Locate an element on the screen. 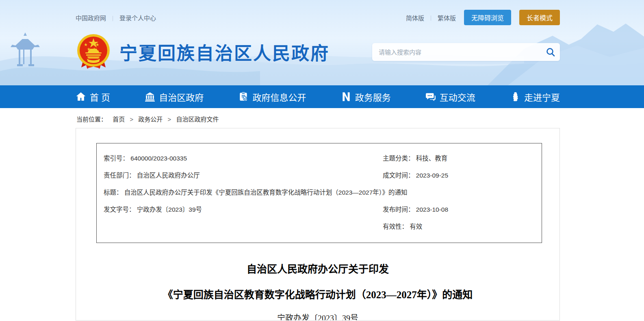 The image size is (644, 321). search-button is located at coordinates (551, 52).